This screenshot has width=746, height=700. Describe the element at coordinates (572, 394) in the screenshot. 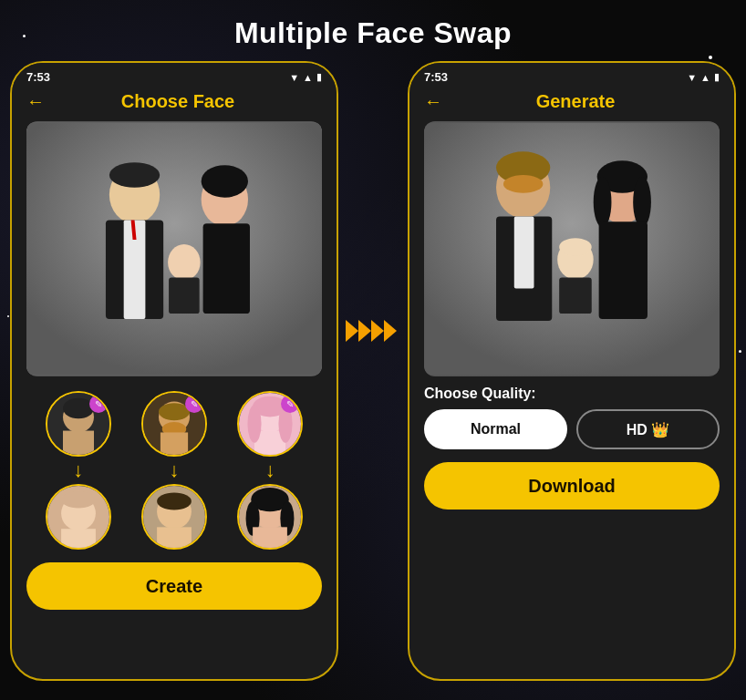

I see `quality-label: Choose Quality:` at that location.